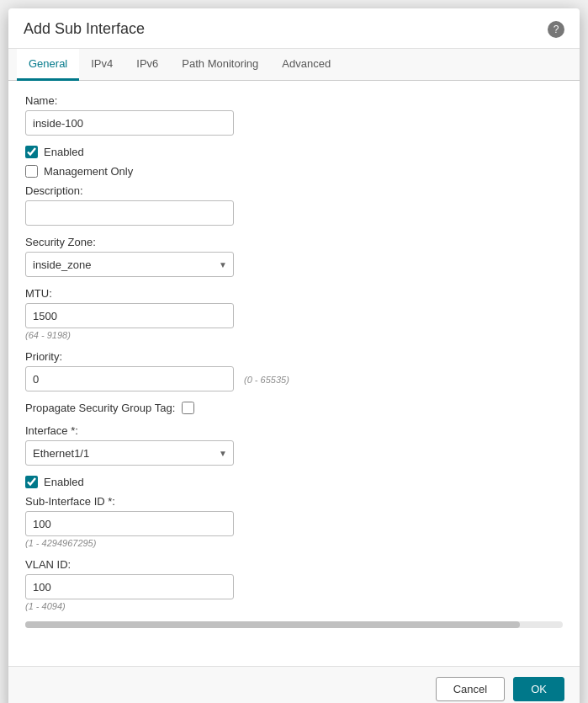 The image size is (588, 703). Describe the element at coordinates (130, 264) in the screenshot. I see `security-zone-select: inside_zone` at that location.